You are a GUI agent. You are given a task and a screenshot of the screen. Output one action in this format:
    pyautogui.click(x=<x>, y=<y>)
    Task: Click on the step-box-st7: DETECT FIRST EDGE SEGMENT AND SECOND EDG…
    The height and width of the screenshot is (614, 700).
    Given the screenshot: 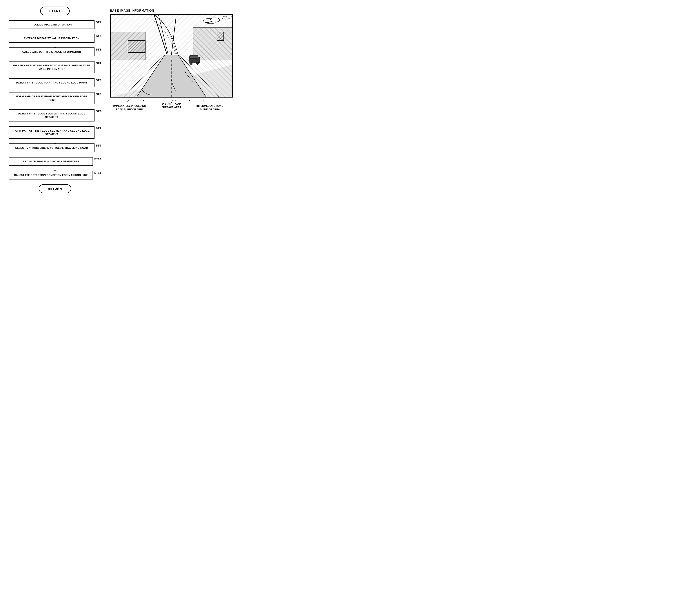 What is the action you would take?
    pyautogui.click(x=52, y=115)
    